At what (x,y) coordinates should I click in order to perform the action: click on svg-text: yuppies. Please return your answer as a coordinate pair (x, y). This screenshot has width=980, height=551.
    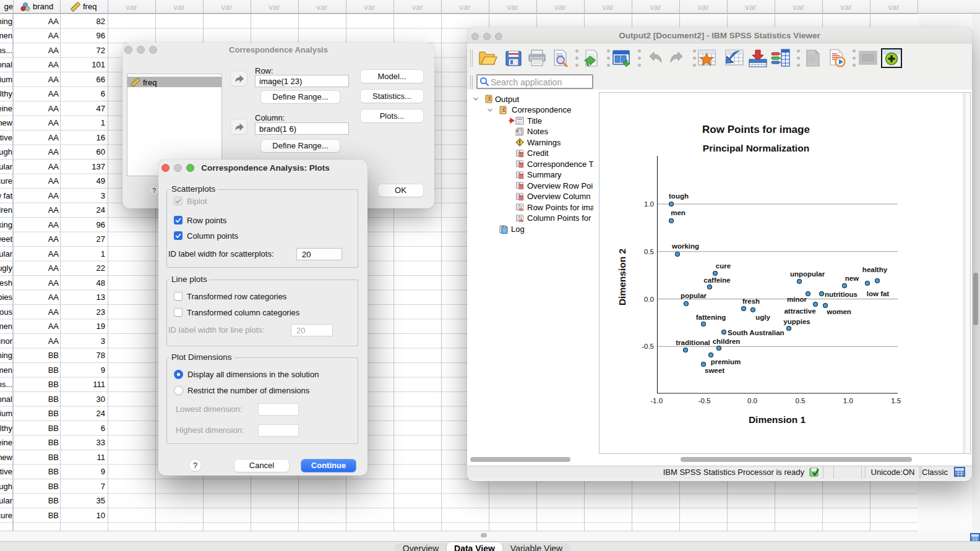
    Looking at the image, I should click on (797, 322).